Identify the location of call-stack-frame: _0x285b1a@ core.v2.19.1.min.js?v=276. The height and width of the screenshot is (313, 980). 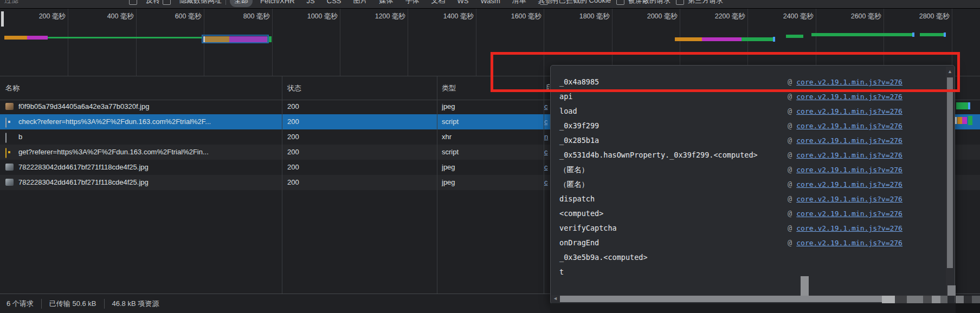
(752, 141).